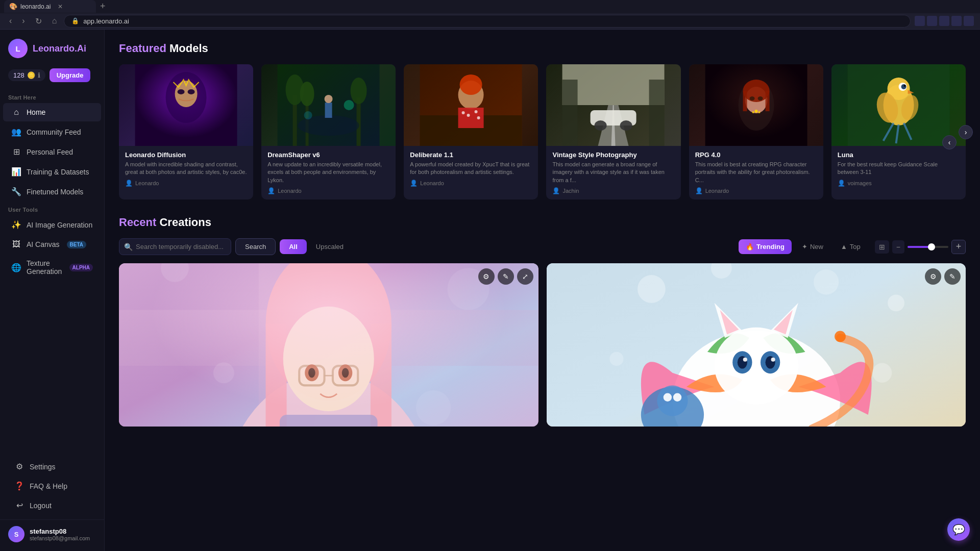 This screenshot has width=980, height=551. Describe the element at coordinates (52, 486) in the screenshot. I see `sidebar-item-faq: ❓ FAQ & Help` at that location.